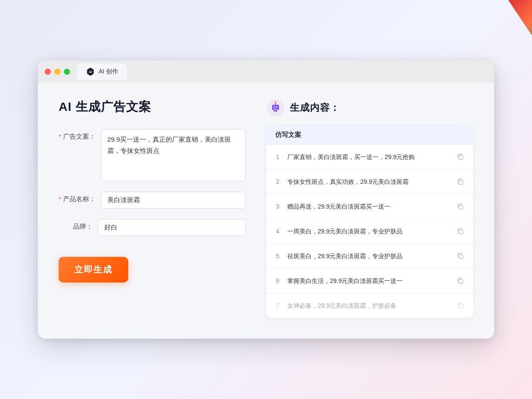 This screenshot has width=532, height=399. I want to click on result-header: 生成内容：, so click(370, 108).